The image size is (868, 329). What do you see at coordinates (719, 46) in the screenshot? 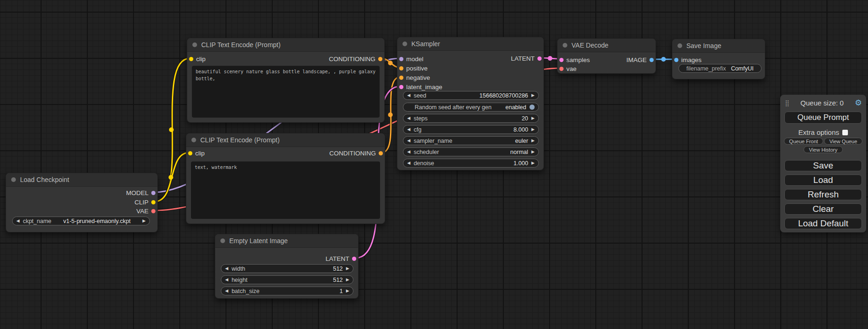
I see `node-title-bar: Save Image` at bounding box center [719, 46].